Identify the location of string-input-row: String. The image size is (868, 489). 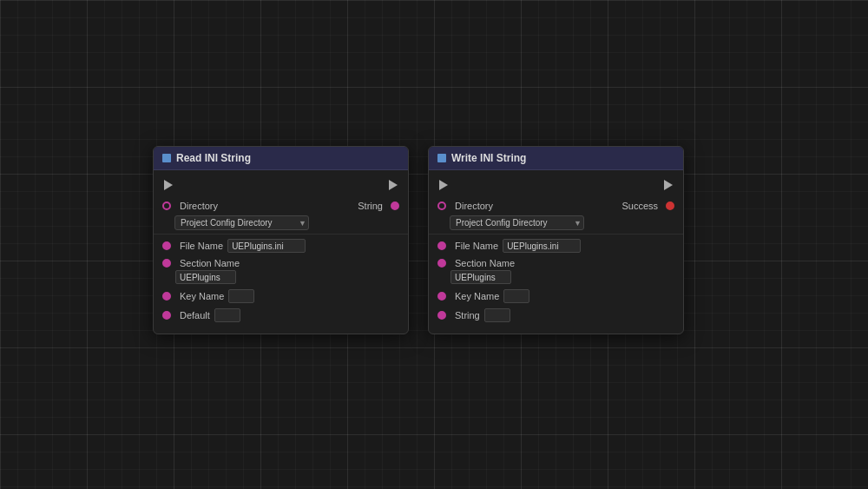
(556, 315).